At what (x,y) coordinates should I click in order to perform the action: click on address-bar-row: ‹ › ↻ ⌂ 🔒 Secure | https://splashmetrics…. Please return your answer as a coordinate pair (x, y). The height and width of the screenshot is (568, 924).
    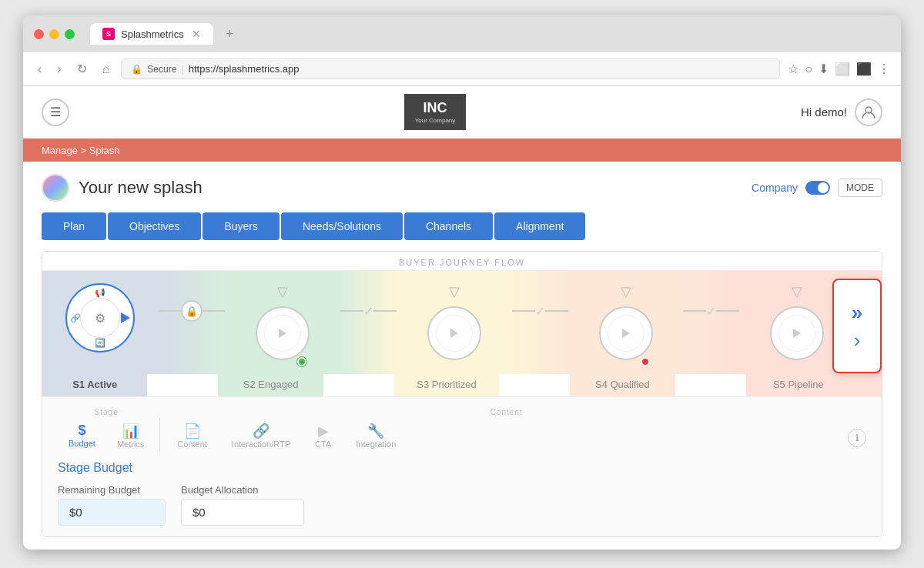
    Looking at the image, I should click on (462, 69).